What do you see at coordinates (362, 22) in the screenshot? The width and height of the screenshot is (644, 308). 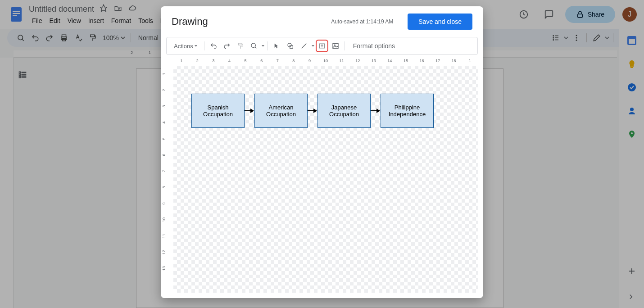 I see `autosave-status: Auto-saved at 1:14:19 AM` at bounding box center [362, 22].